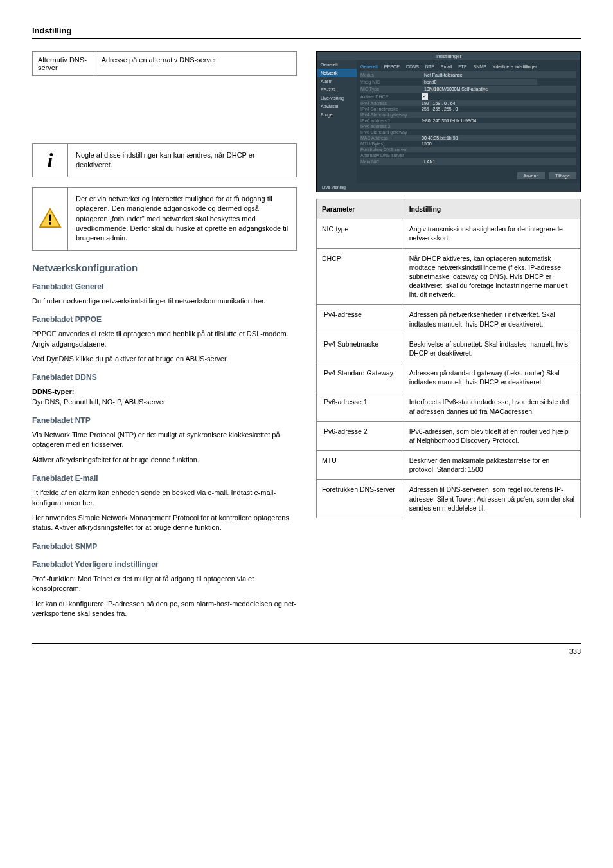 This screenshot has width=613, height=868. What do you see at coordinates (164, 523) in the screenshot?
I see `text-email-2: Her anvendes Simple Network Management P…` at bounding box center [164, 523].